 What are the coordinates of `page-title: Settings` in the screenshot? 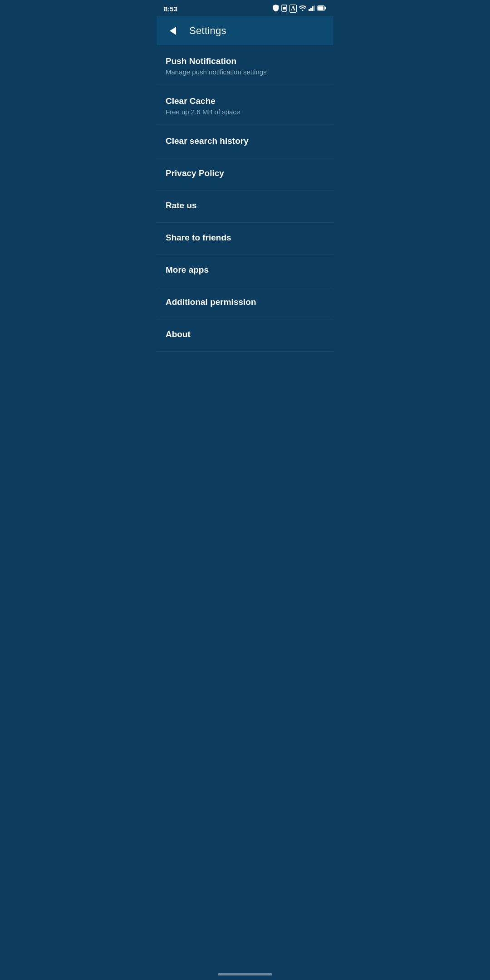 It's located at (208, 31).